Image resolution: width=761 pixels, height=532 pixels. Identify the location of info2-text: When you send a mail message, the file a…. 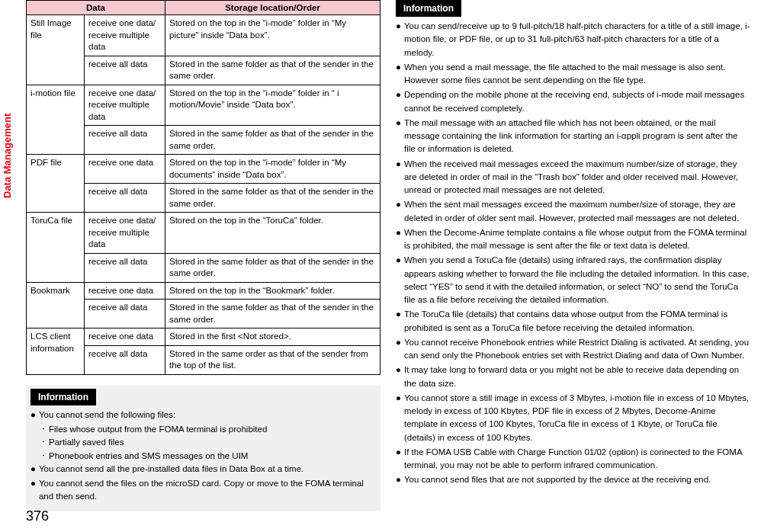
(577, 75).